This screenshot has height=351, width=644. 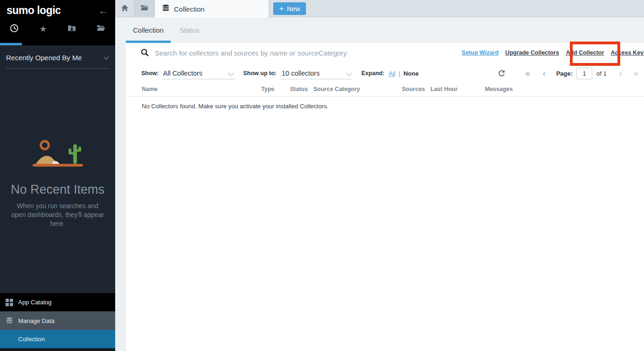 What do you see at coordinates (300, 73) in the screenshot?
I see `limit-filter-value: 10 collectors` at bounding box center [300, 73].